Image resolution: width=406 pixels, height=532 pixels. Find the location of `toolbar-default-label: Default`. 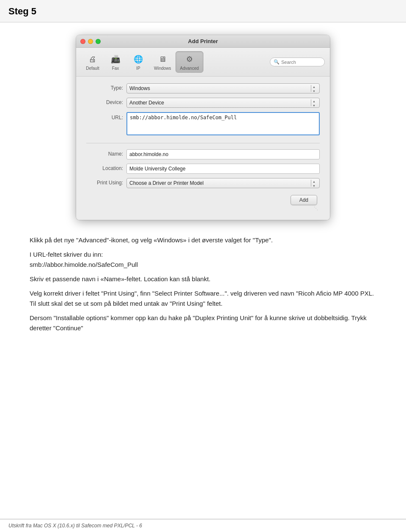

toolbar-default-label: Default is located at coordinates (93, 69).